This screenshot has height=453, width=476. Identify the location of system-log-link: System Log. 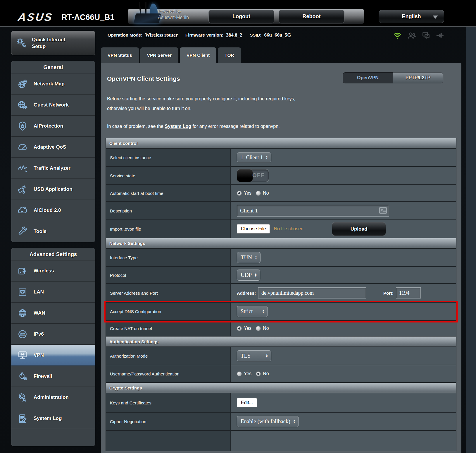
(178, 126).